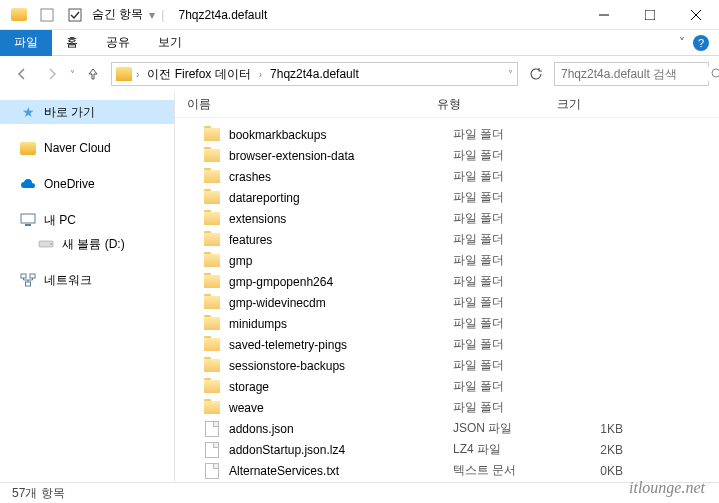 Image resolution: width=719 pixels, height=503 pixels. Describe the element at coordinates (87, 112) in the screenshot. I see `sidebar-item-quick-access: ★ 바로 가기` at that location.